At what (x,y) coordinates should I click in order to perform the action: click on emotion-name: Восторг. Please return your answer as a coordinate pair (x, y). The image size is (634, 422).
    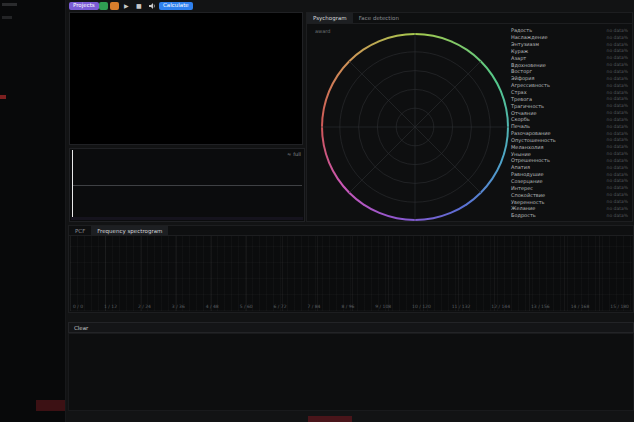
    Looking at the image, I should click on (522, 71).